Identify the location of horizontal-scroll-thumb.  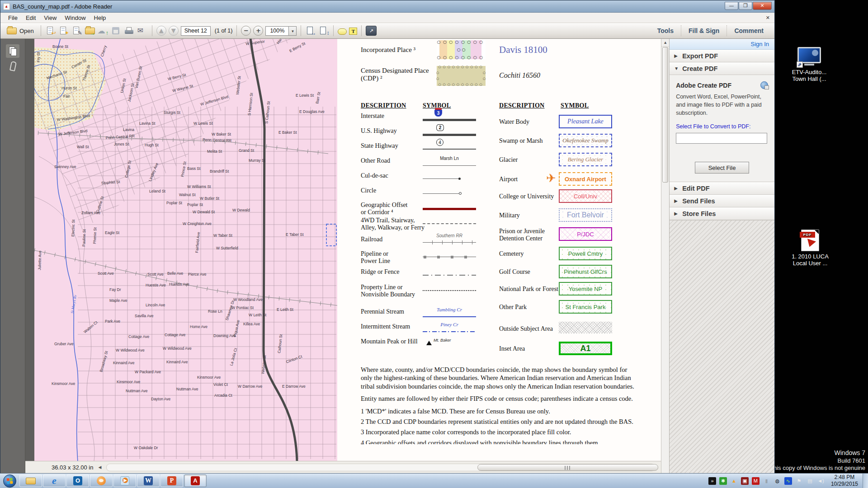
(568, 467).